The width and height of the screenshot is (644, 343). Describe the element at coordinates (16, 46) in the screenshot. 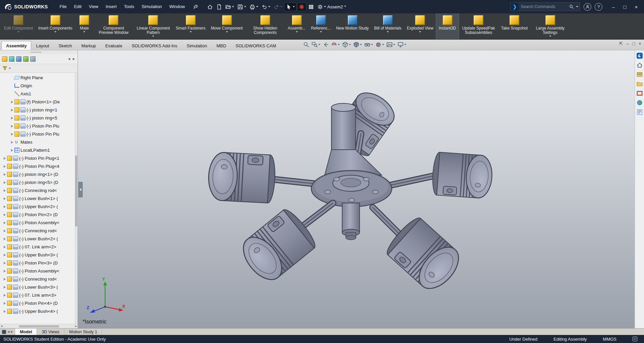

I see `command-tab: Assembly` at that location.